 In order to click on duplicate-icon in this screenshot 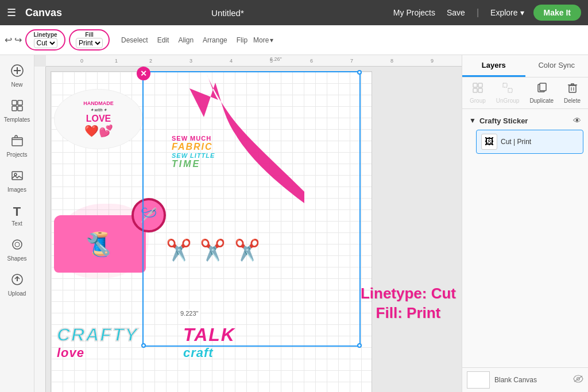, I will do `click(541, 90)`.